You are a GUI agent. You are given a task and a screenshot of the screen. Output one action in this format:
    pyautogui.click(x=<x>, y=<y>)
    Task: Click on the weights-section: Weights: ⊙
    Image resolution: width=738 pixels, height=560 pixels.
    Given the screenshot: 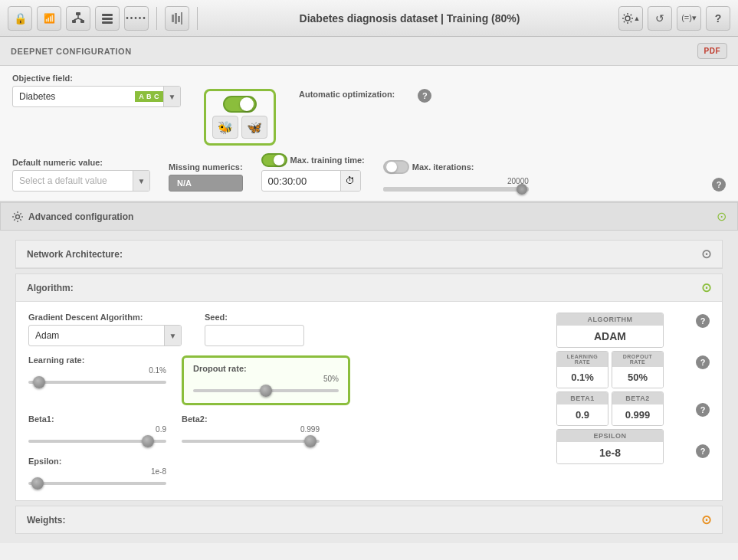 What is the action you would take?
    pyautogui.click(x=369, y=519)
    